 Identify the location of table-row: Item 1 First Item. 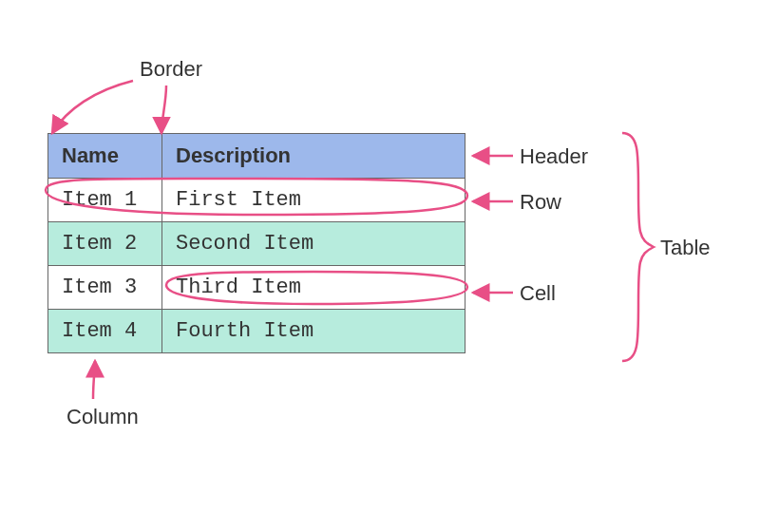
(256, 200).